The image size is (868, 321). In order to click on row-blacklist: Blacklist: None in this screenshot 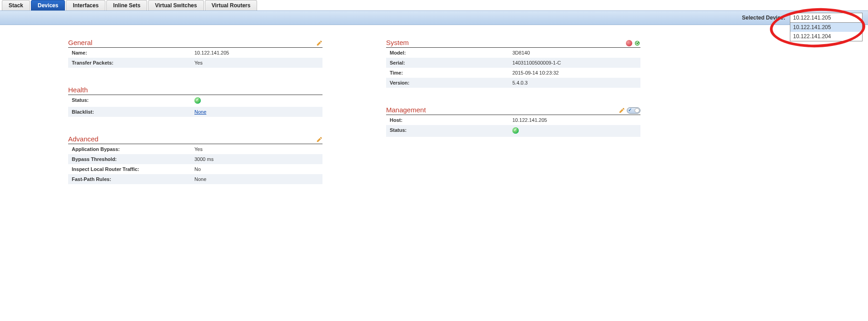, I will do `click(195, 112)`.